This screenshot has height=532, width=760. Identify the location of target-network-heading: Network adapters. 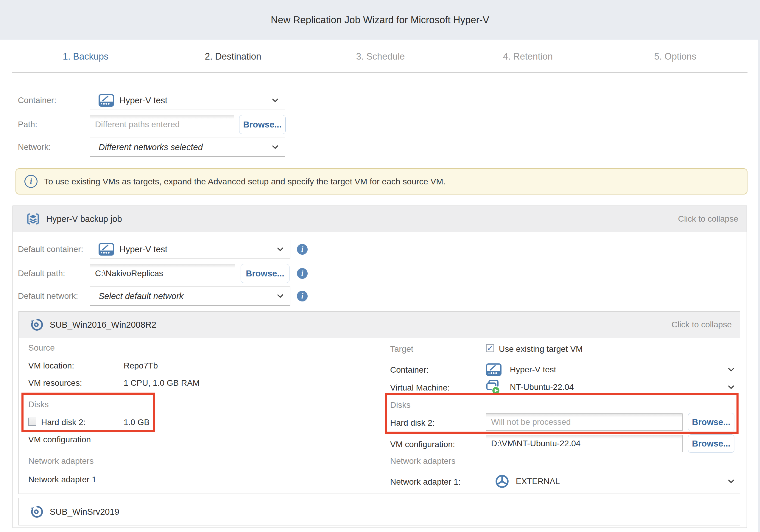
(423, 461).